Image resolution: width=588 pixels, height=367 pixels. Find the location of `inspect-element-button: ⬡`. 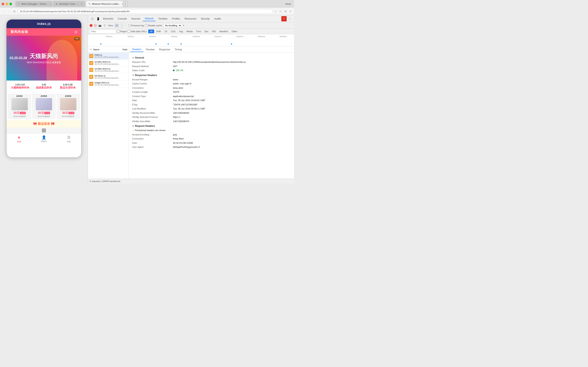

inspect-element-button: ⬡ is located at coordinates (92, 19).